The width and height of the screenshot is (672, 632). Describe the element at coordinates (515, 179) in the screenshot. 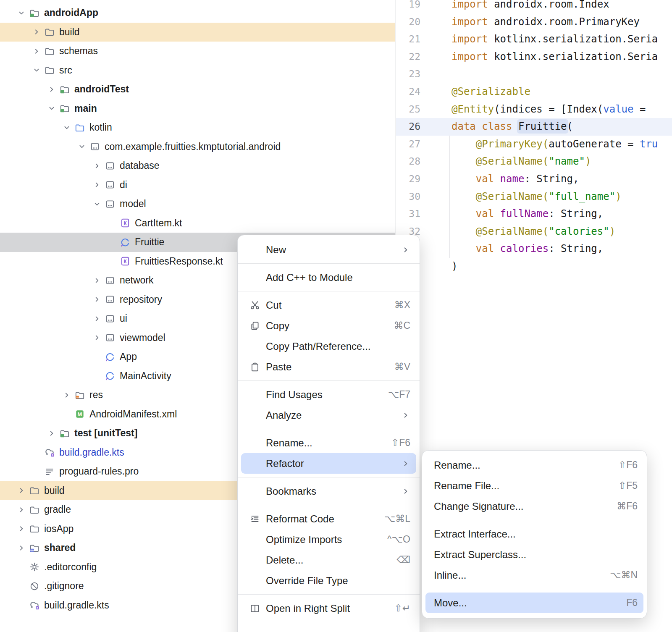

I see `code-text: val name: String,` at that location.